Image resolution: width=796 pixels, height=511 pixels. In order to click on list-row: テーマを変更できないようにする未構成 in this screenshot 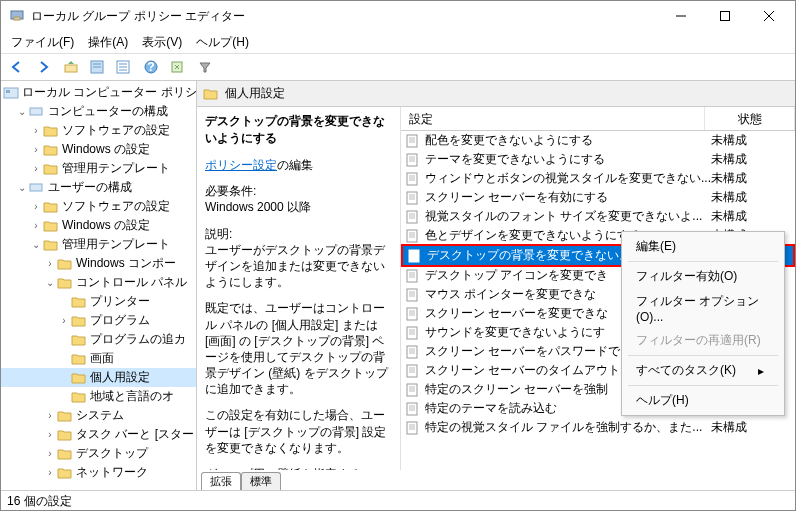, I will do `click(598, 160)`.